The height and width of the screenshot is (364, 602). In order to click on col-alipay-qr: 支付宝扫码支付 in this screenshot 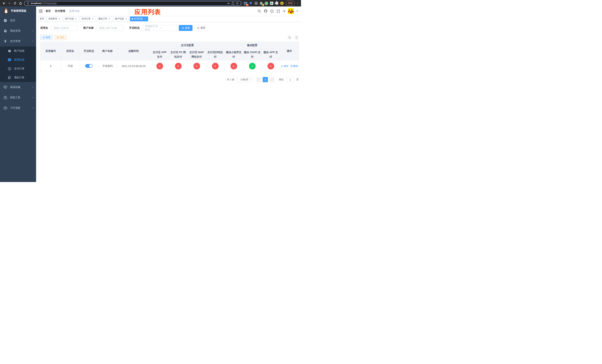, I will do `click(215, 55)`.